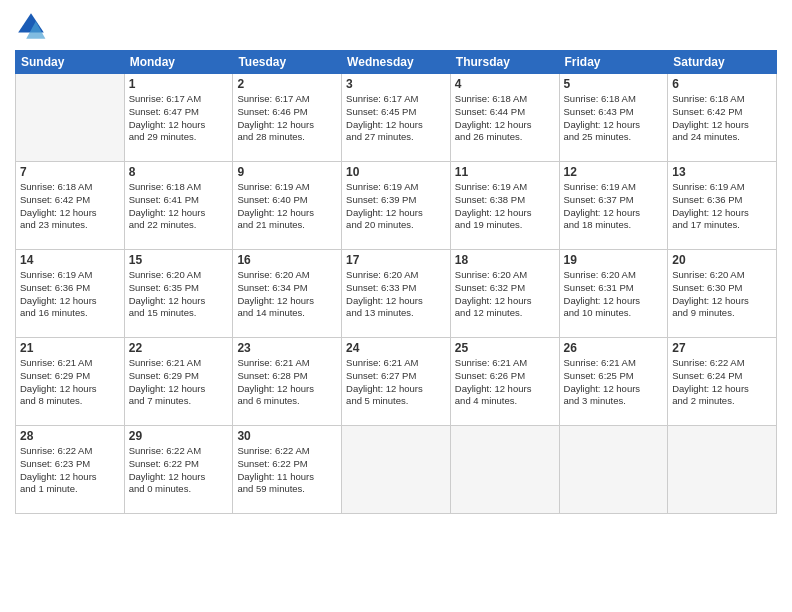 The width and height of the screenshot is (792, 612). I want to click on day-number: 9, so click(287, 172).